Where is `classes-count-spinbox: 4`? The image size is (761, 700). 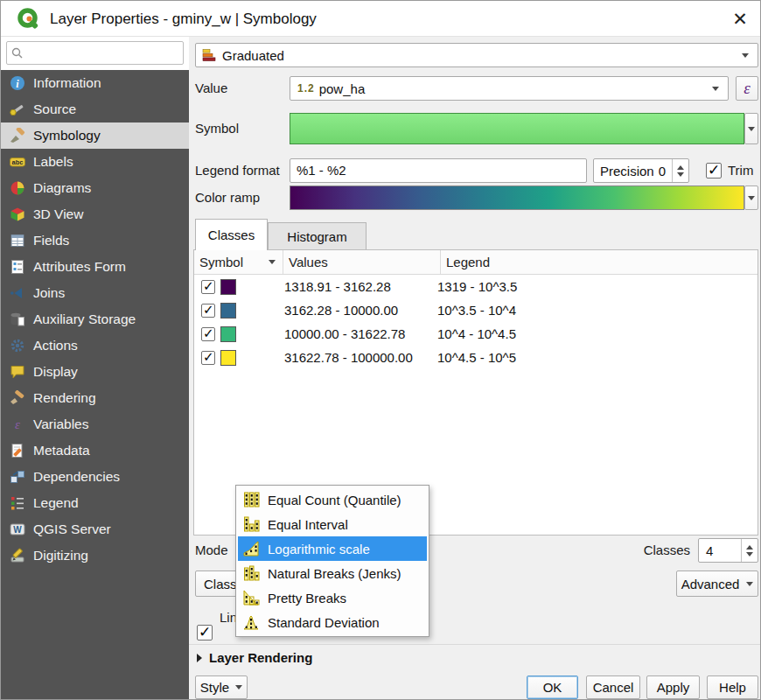
classes-count-spinbox: 4 is located at coordinates (728, 550).